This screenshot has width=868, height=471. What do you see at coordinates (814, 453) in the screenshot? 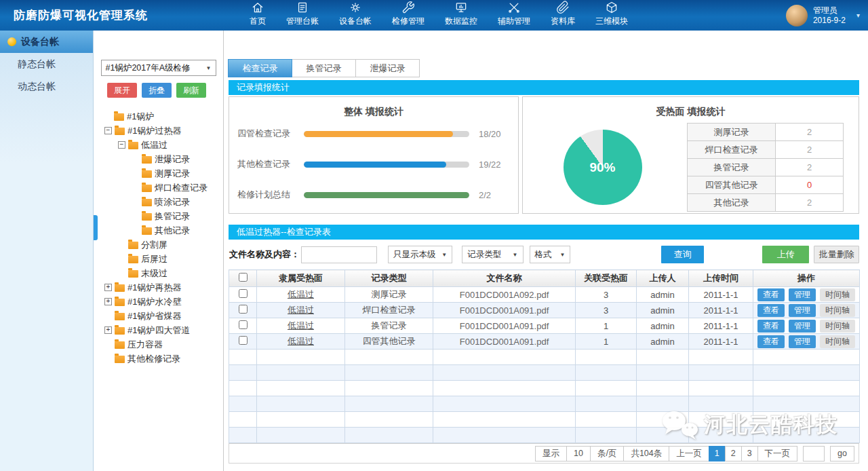
I see `page-jump-input` at bounding box center [814, 453].